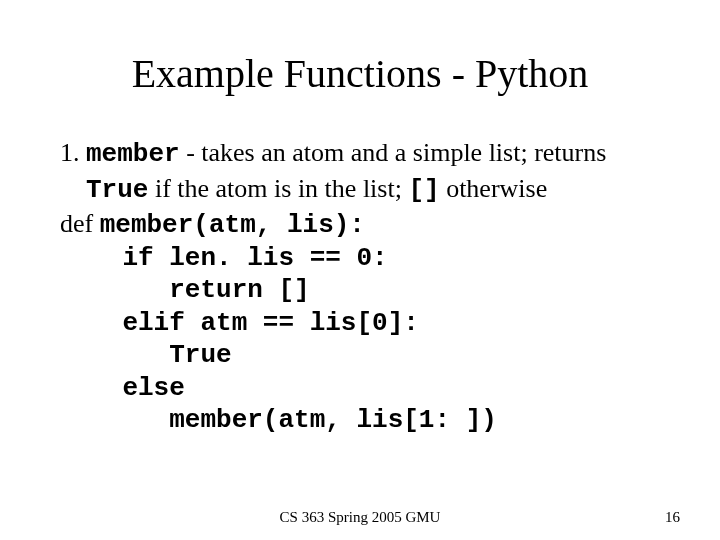 This screenshot has width=720, height=540. I want to click on desc-2b: otherwise, so click(494, 188).